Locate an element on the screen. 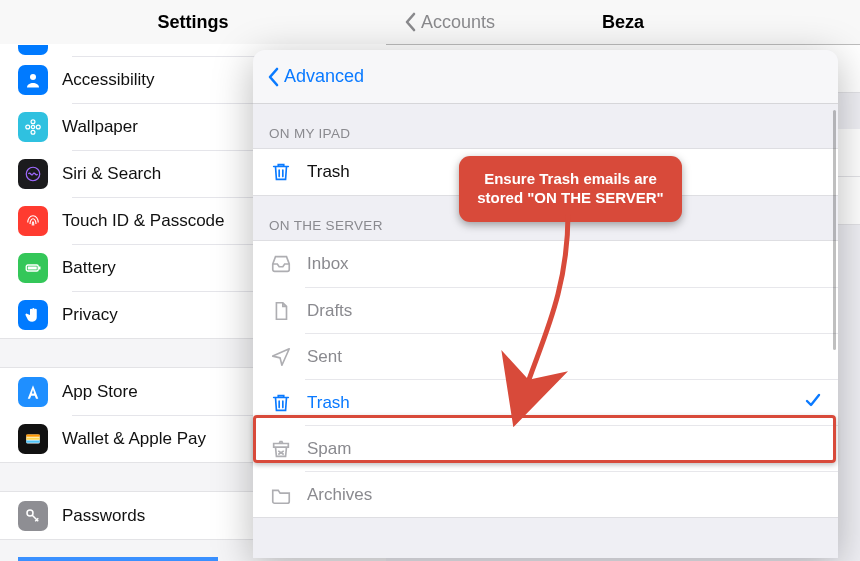 The height and width of the screenshot is (561, 860). row-label: Archives is located at coordinates (340, 495).